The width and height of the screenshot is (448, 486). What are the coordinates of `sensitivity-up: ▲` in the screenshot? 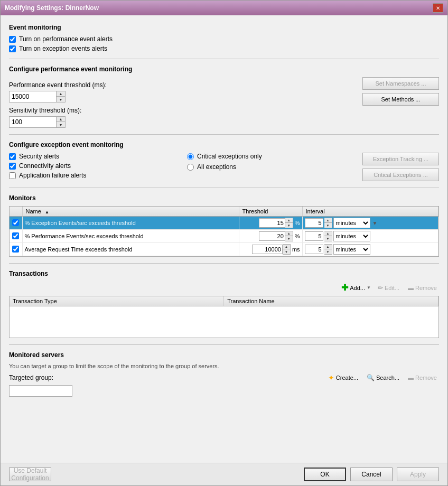 It's located at (61, 119).